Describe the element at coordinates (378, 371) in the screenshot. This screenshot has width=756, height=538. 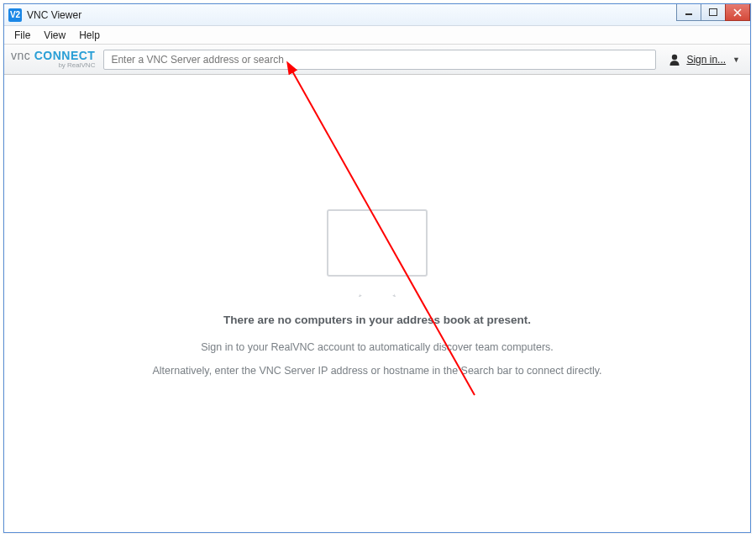
I see `empty-state-line2: Alternatively, enter the VNC Server IP a…` at that location.